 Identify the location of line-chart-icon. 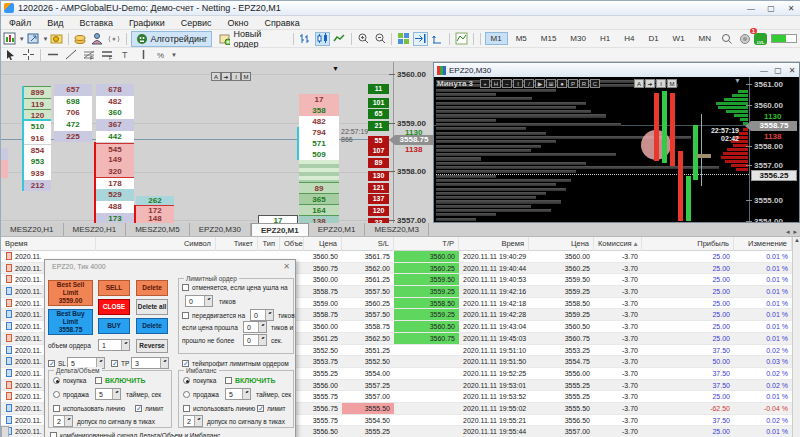
(340, 39).